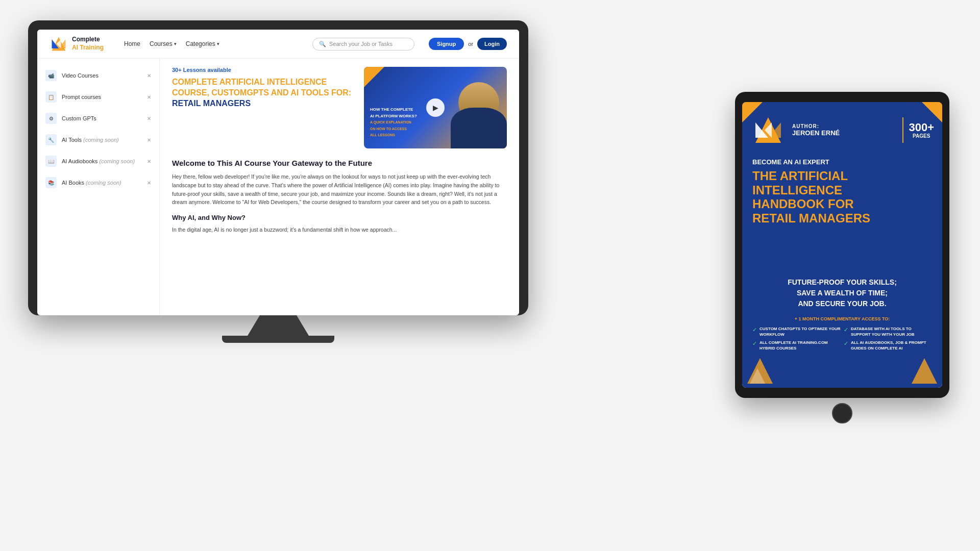 Image resolution: width=980 pixels, height=551 pixels. What do you see at coordinates (846, 344) in the screenshot?
I see `check-icon-4: ✓` at bounding box center [846, 344].